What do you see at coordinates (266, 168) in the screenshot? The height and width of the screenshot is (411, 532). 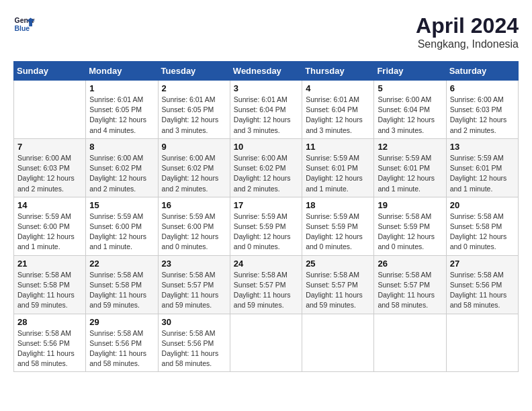 I see `calendar-week-row: 7Sunrise: 6:00 AMSunset: 6:03 PMDaylight…` at bounding box center [266, 168].